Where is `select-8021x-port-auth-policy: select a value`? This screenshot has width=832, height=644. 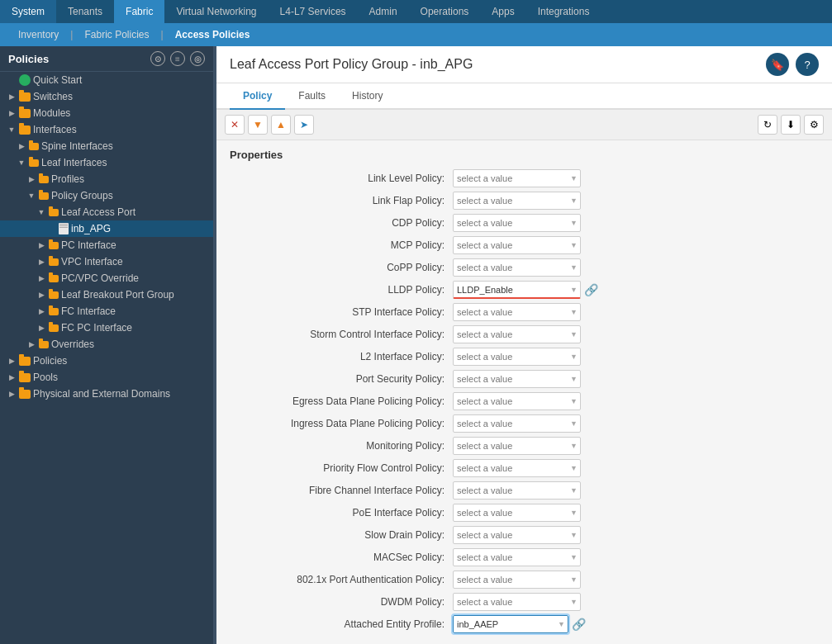
select-8021x-port-auth-policy: select a value is located at coordinates (517, 580).